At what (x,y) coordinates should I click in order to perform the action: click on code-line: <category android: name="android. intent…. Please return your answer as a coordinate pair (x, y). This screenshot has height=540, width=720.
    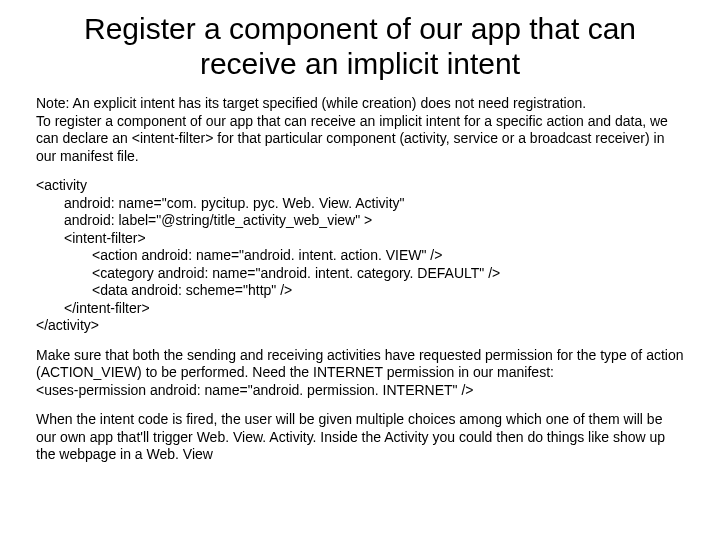
    Looking at the image, I should click on (360, 274).